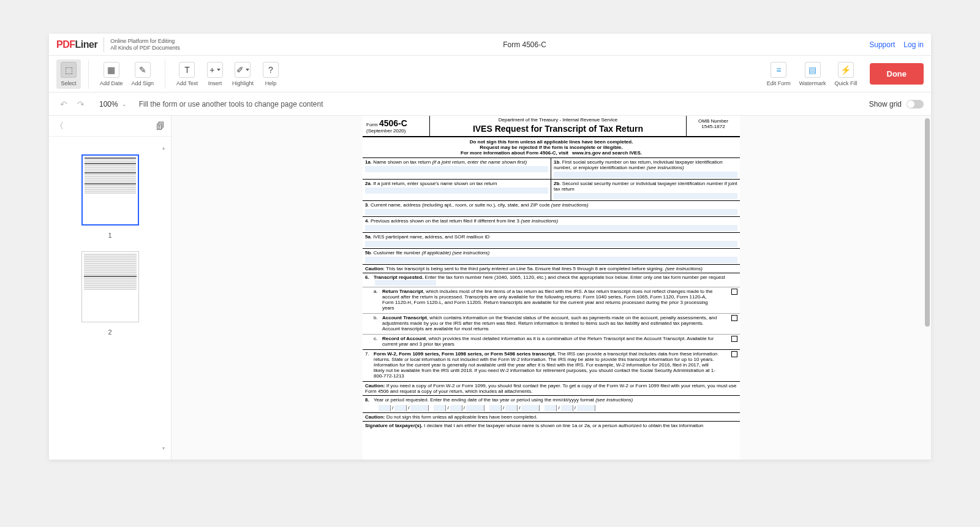 The image size is (980, 527). Describe the element at coordinates (81, 104) in the screenshot. I see `redo-button: ↷` at that location.